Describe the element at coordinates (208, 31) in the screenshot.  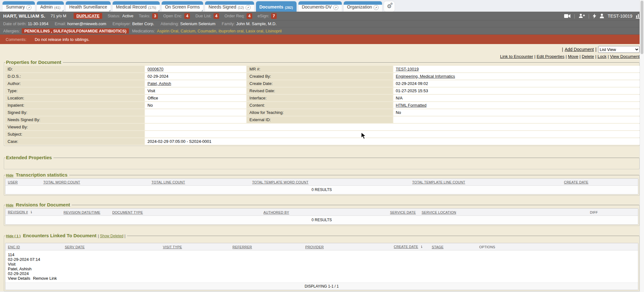
I see `medication-link: Coumadin` at that location.